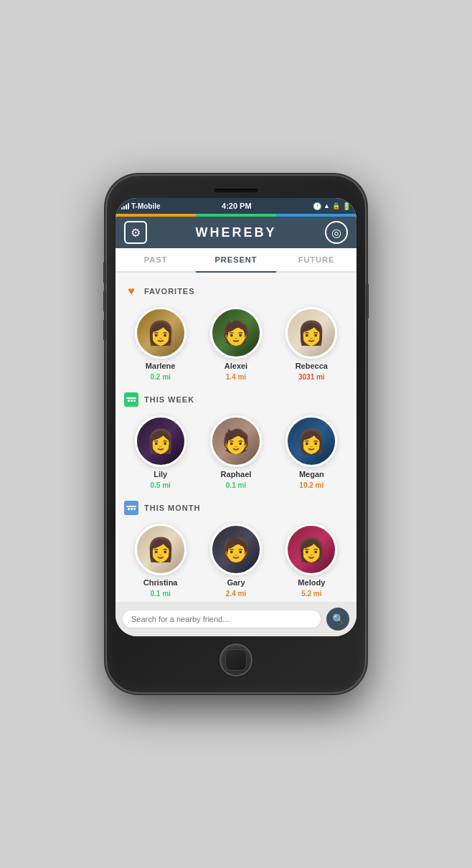 The image size is (472, 868). Describe the element at coordinates (161, 452) in the screenshot. I see `person-lily: 👩 Lily 0.5 mi` at that location.